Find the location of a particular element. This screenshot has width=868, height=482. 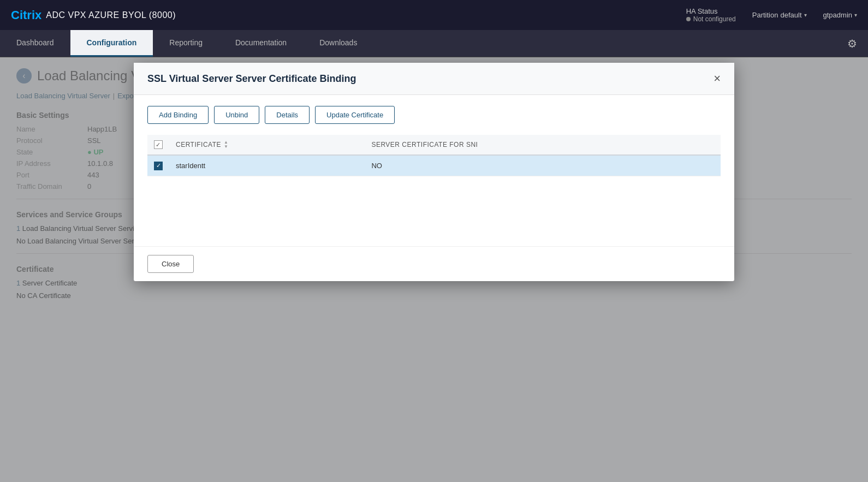

close-button: Close is located at coordinates (170, 264).